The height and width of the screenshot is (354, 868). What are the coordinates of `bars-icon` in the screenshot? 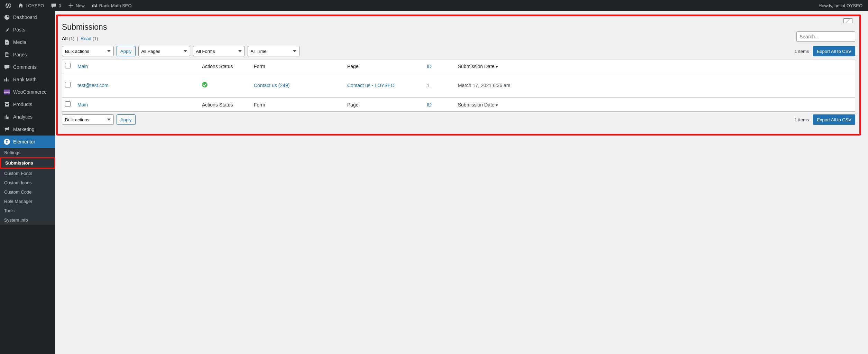 It's located at (7, 117).